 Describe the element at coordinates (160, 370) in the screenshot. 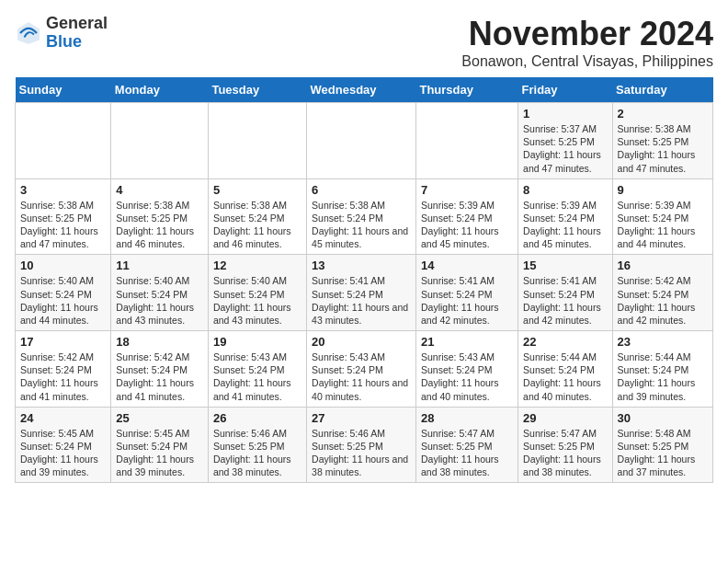

I see `calendar-cell: 18Sunrise: 5:42 AMSunset: 5:24 PMDayligh…` at that location.